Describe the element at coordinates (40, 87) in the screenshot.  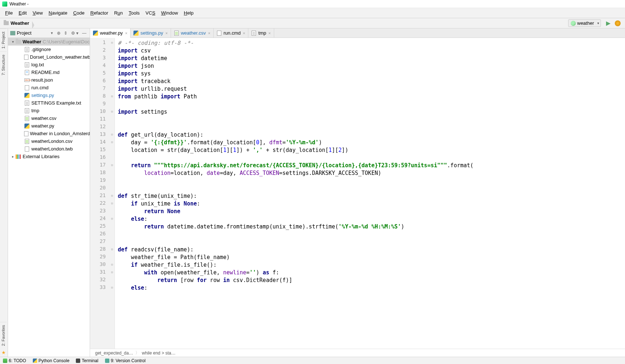
I see `tree-file-label: run.cmd` at that location.